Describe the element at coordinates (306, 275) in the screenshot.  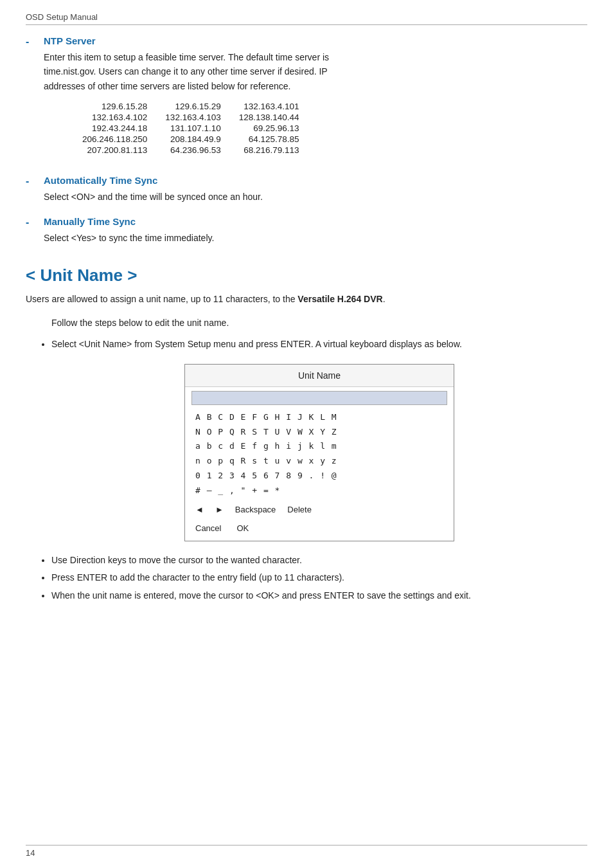
I see `unit-name-heading: < Unit Name >` at that location.